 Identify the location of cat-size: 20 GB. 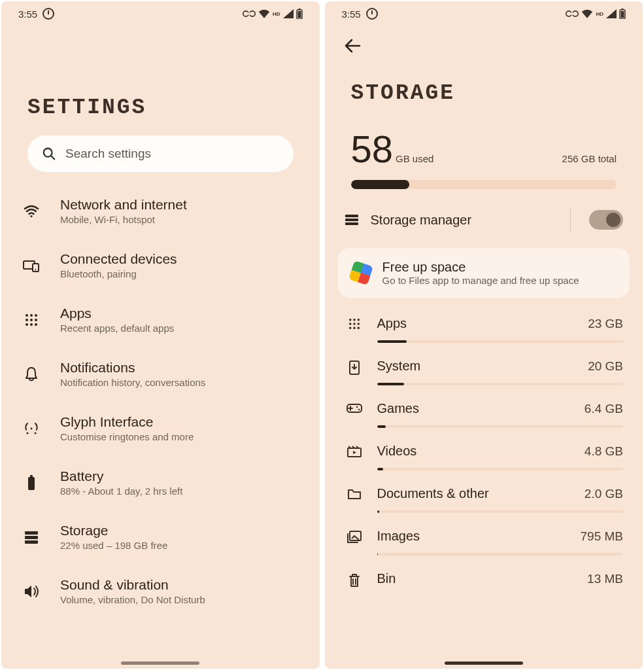
(605, 366).